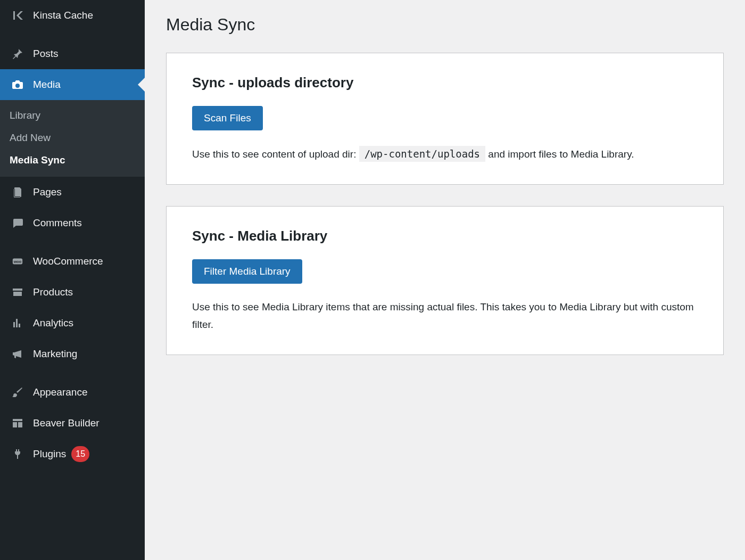 This screenshot has height=560, width=745. I want to click on layout-icon, so click(18, 423).